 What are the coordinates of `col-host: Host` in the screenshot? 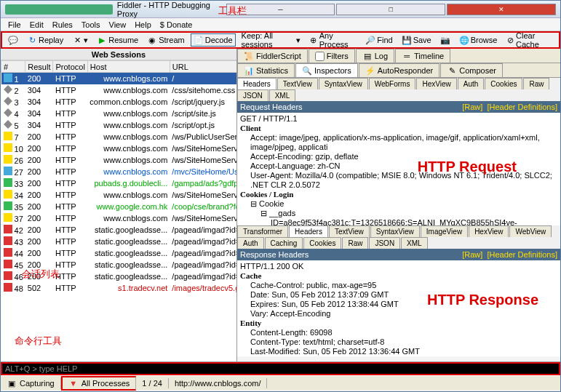 It's located at (128, 67).